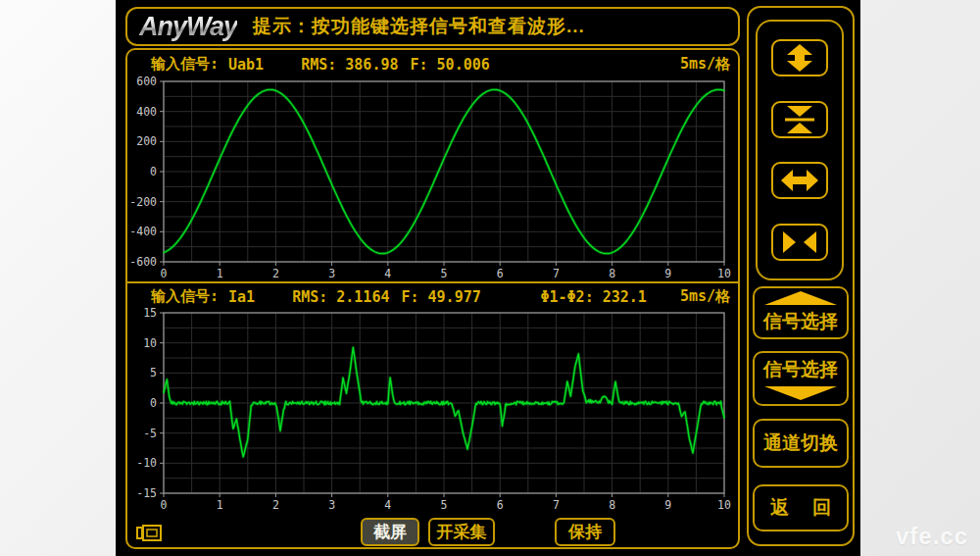 Image resolution: width=980 pixels, height=556 pixels. I want to click on header-bar: AnyWay 提示：按功能键选择信号和查看波形..., so click(433, 26).